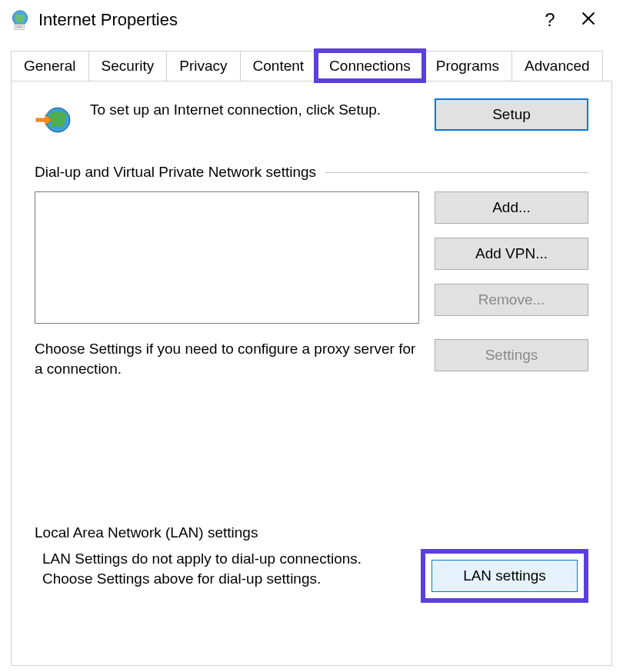 The image size is (623, 672). I want to click on connections-listbox, so click(227, 258).